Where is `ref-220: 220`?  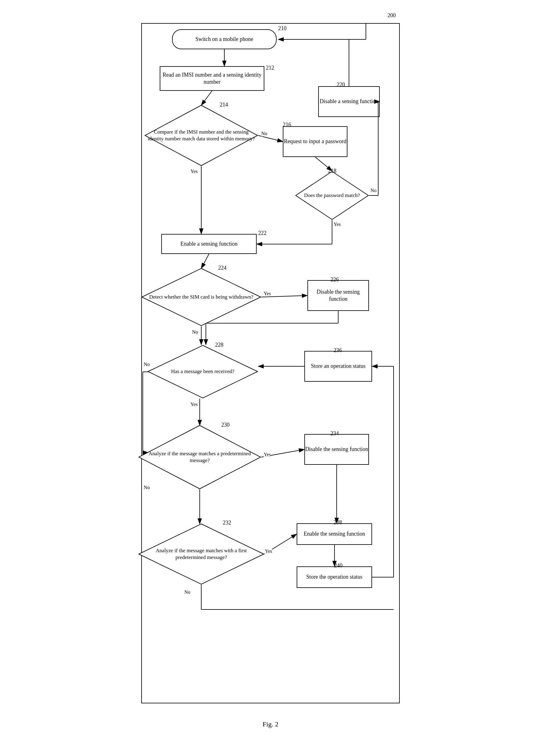 ref-220: 220 is located at coordinates (341, 85).